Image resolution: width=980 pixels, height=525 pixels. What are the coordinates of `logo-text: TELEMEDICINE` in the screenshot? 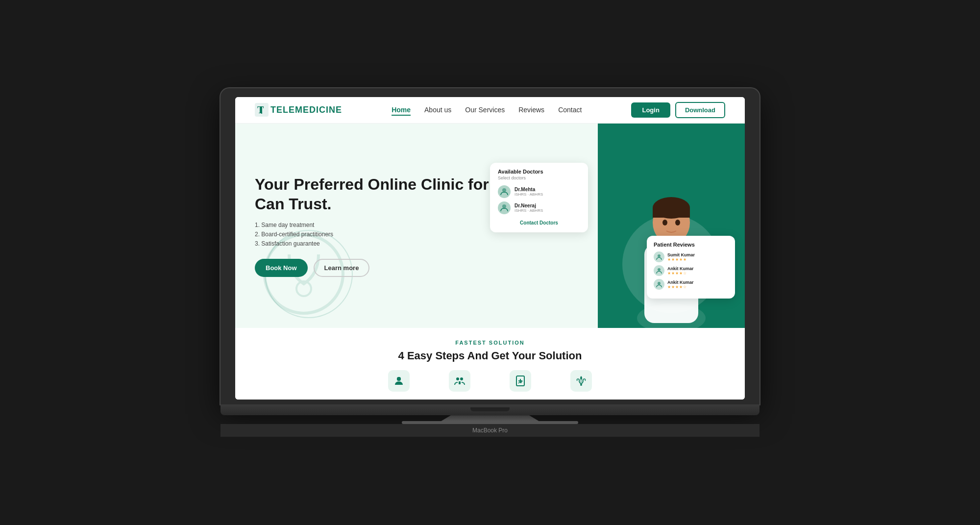 It's located at (306, 110).